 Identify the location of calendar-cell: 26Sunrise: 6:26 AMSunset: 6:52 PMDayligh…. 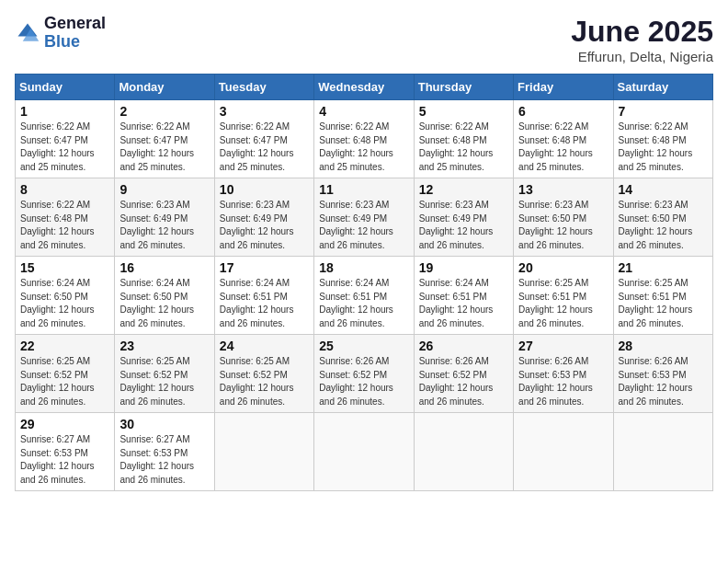
(463, 373).